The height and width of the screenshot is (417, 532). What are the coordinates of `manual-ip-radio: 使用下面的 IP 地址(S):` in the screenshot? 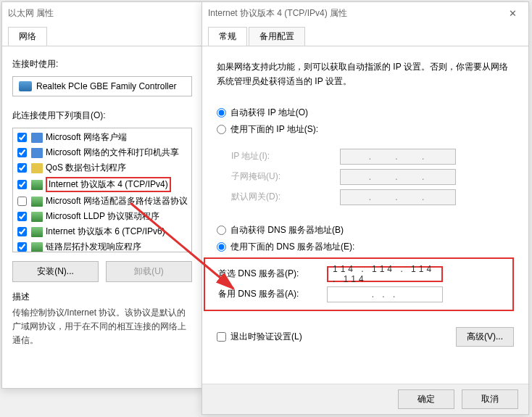 It's located at (365, 129).